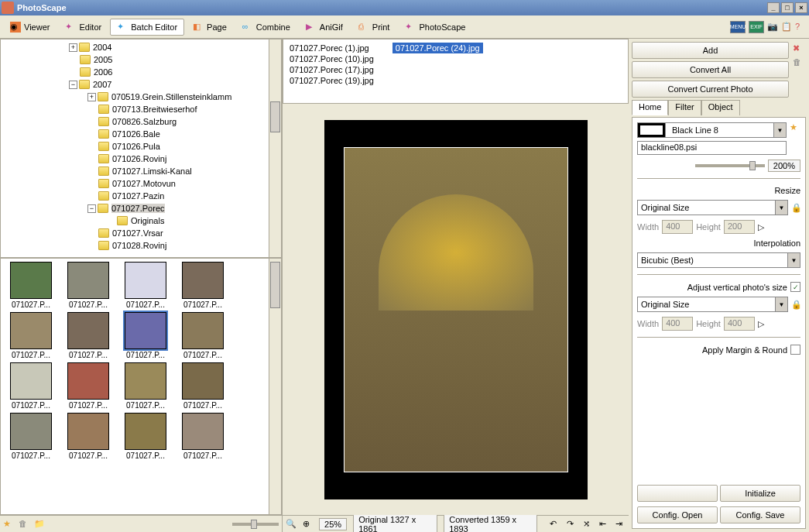  Describe the element at coordinates (798, 49) in the screenshot. I see `delete-icon: ✖` at that location.